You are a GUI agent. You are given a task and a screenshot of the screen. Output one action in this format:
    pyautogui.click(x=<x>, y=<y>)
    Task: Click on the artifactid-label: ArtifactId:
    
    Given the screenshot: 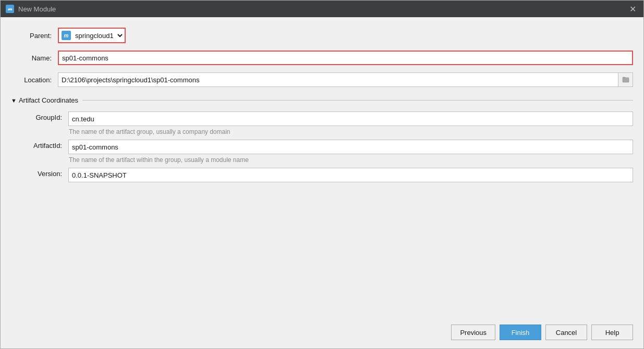 What is the action you would take?
    pyautogui.click(x=45, y=145)
    